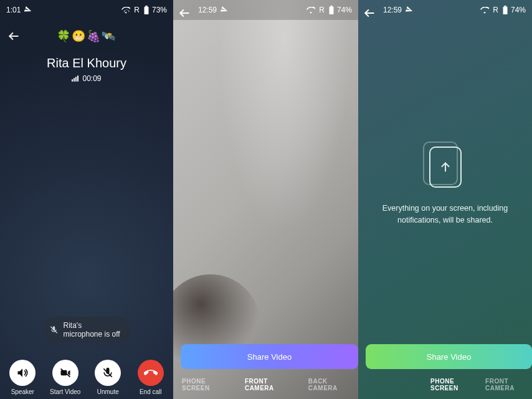 The width and height of the screenshot is (532, 399). I want to click on battery-percent: 73%, so click(159, 10).